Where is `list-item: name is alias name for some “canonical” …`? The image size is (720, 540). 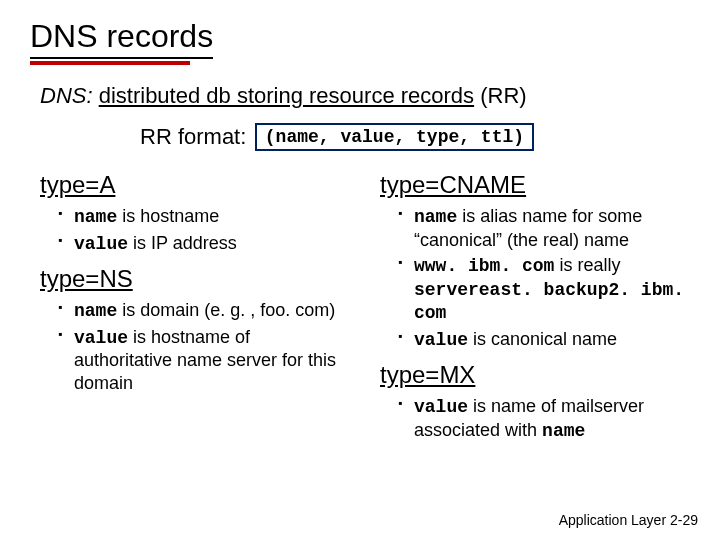
list-item: name is alias name for some “canonical” … is located at coordinates (544, 228).